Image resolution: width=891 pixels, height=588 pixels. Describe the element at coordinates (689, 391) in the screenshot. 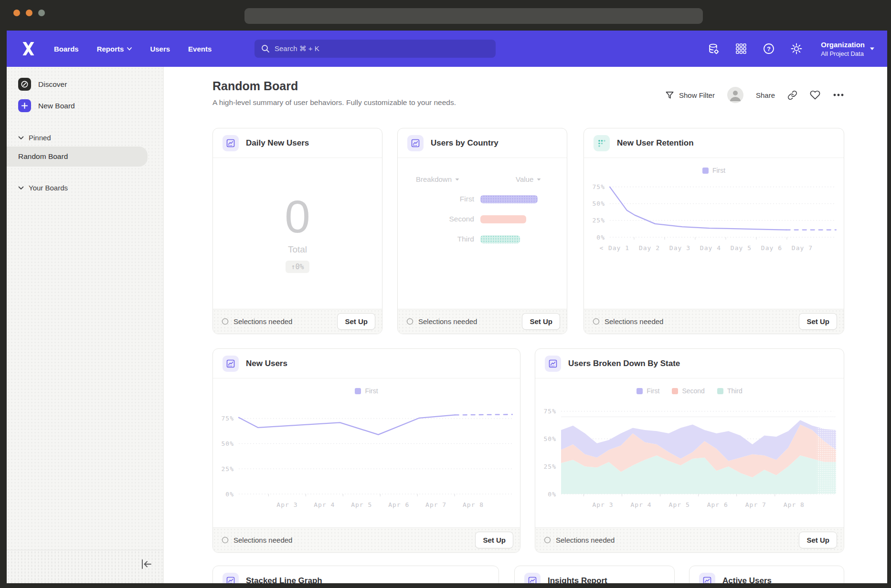

I see `chart-legend: FirstSecondThird` at that location.